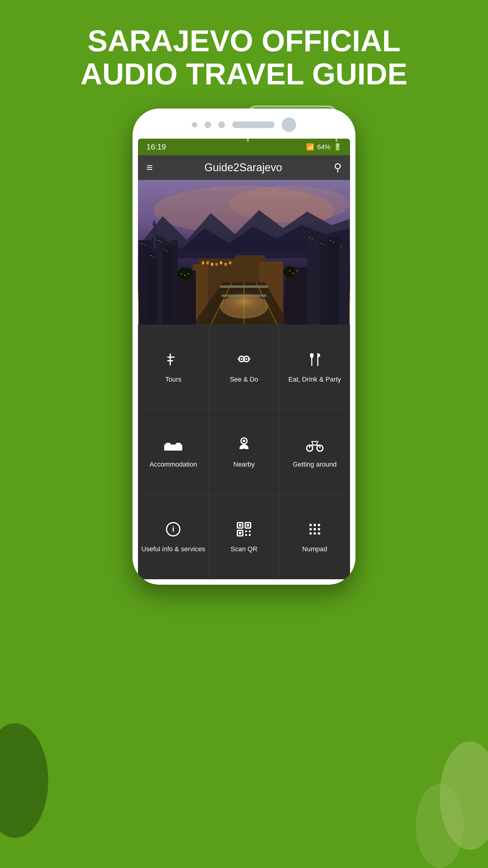 The width and height of the screenshot is (488, 868). I want to click on menu-item-getting-around: Getting around, so click(315, 452).